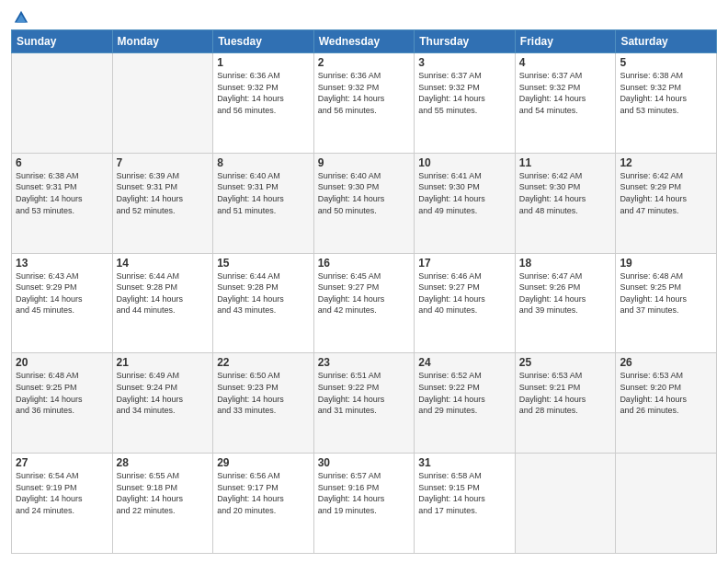 Image resolution: width=728 pixels, height=563 pixels. Describe the element at coordinates (264, 304) in the screenshot. I see `calendar-cell: 15Sunrise: 6:44 AM Sunset: 9:28 PM Dayli…` at that location.